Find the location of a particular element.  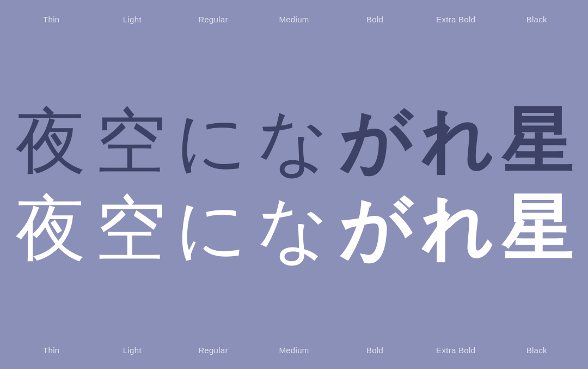

label-bold-bottom: Bold is located at coordinates (375, 350).